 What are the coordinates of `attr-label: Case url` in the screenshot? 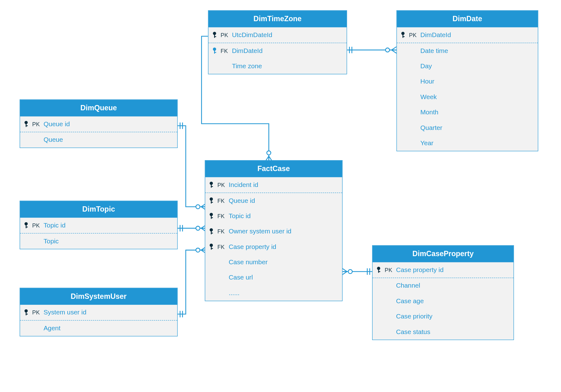 It's located at (241, 277).